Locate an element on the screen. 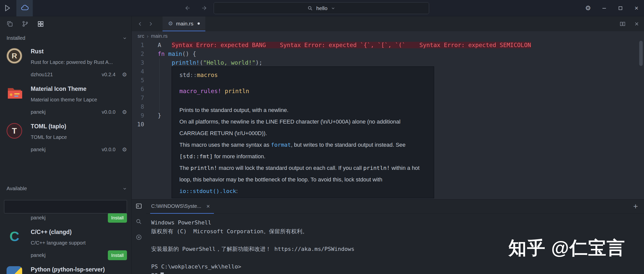 The width and height of the screenshot is (644, 274). breadcrumb-file: main.rs is located at coordinates (159, 36).